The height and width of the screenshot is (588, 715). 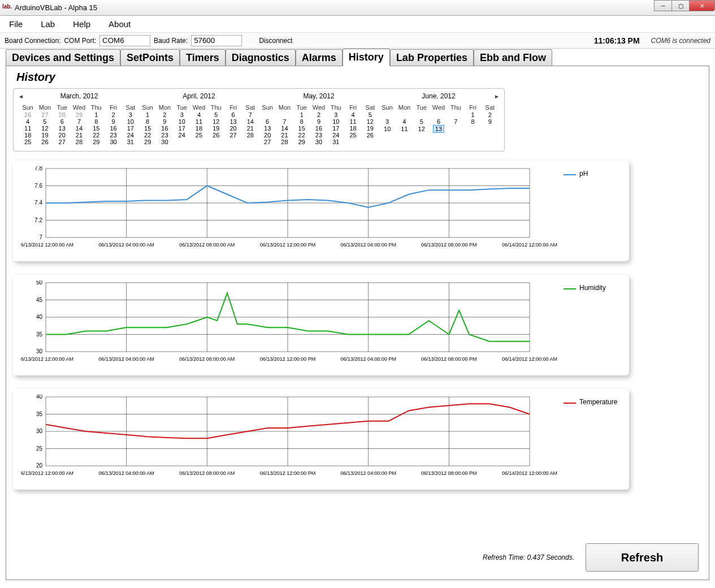 What do you see at coordinates (131, 142) in the screenshot?
I see `calendar-day: 31` at bounding box center [131, 142].